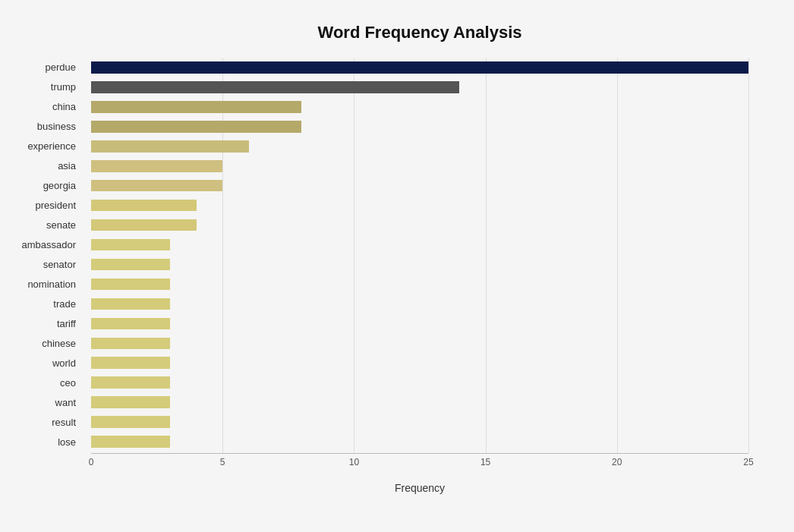 The height and width of the screenshot is (532, 794). I want to click on bar-label: result, so click(42, 422).